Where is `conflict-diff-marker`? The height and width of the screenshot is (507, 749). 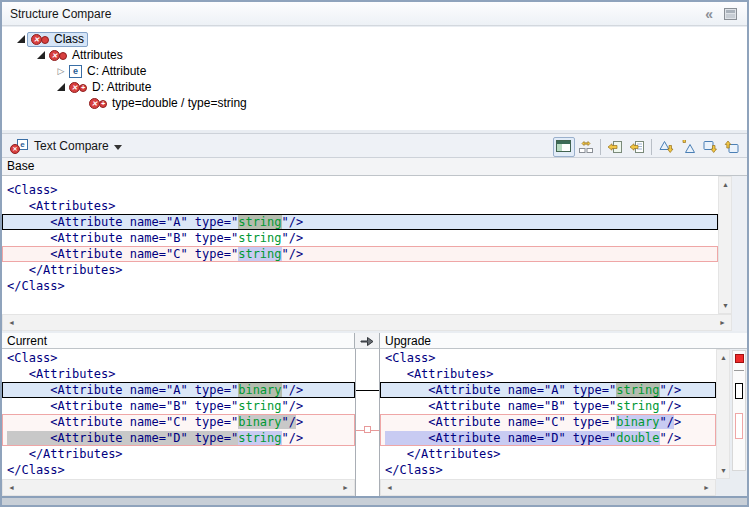
conflict-diff-marker is located at coordinates (739, 426).